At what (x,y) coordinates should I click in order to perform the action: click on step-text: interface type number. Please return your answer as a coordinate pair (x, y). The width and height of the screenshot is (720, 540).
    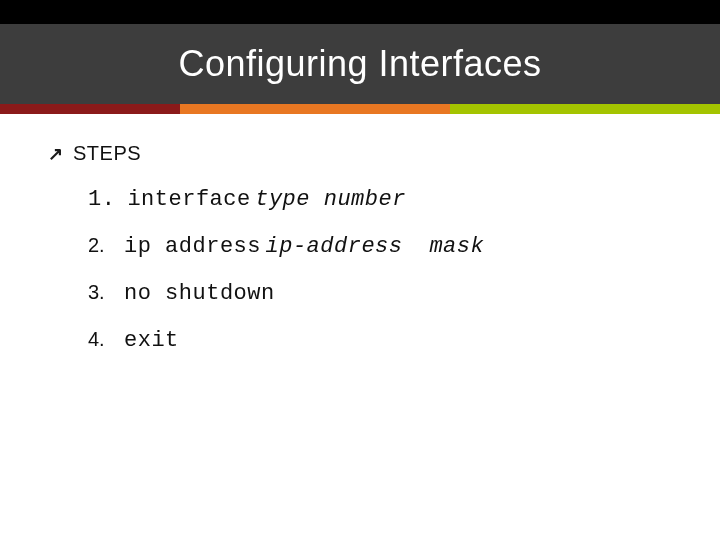
    Looking at the image, I should click on (266, 200).